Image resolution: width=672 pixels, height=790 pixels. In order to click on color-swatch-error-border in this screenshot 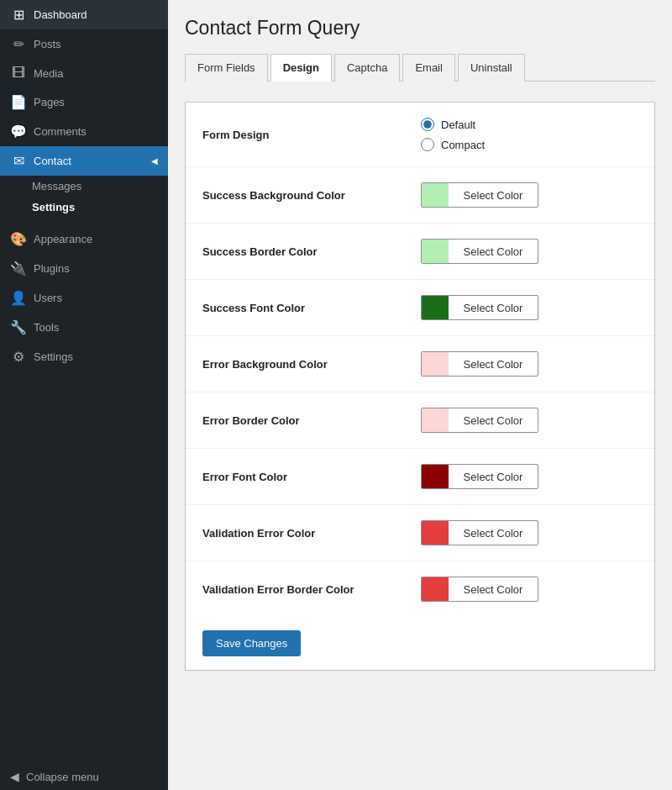, I will do `click(435, 420)`.